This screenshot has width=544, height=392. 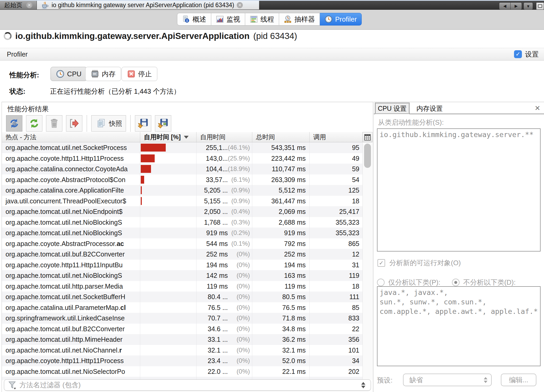 I want to click on table-row: org.apache.catalina.core.ApplicationFilt…, so click(x=182, y=190).